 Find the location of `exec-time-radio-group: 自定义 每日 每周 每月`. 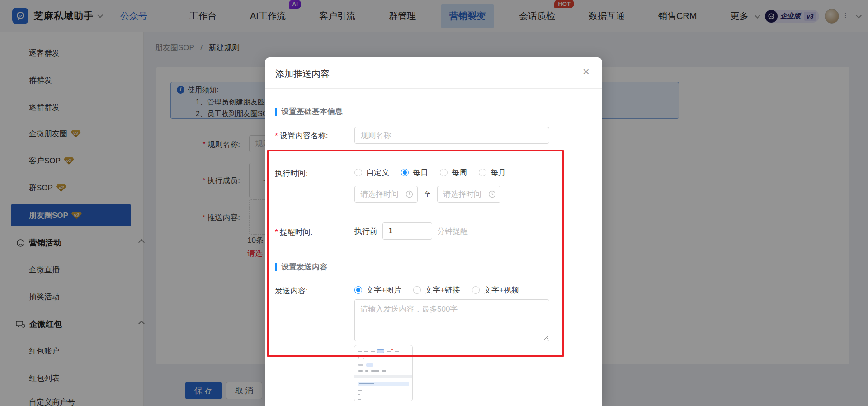

exec-time-radio-group: 自定义 每日 每周 每月 is located at coordinates (430, 173).